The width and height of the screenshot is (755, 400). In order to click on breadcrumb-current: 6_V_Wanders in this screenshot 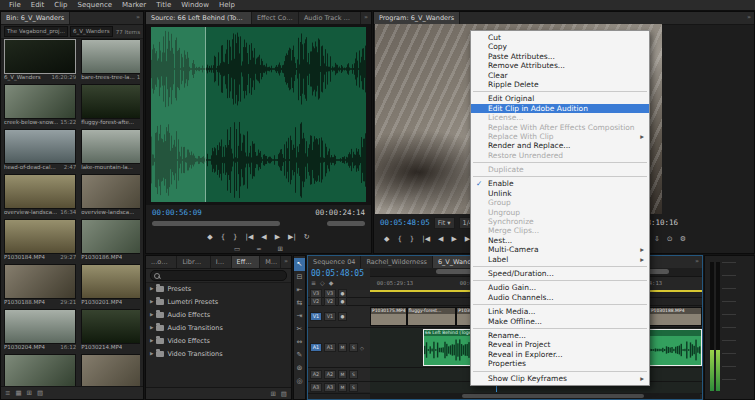, I will do `click(92, 32)`.